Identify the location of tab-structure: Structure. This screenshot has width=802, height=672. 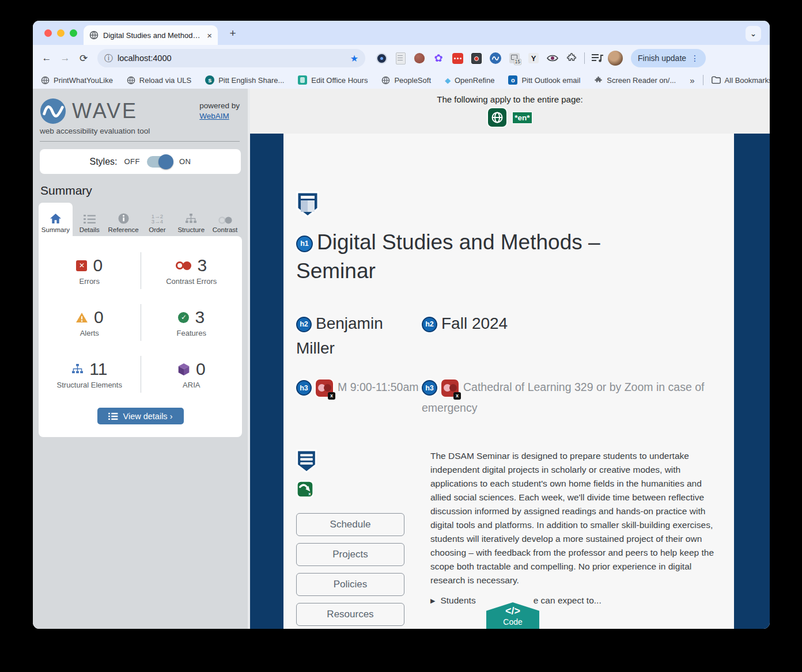
(191, 219).